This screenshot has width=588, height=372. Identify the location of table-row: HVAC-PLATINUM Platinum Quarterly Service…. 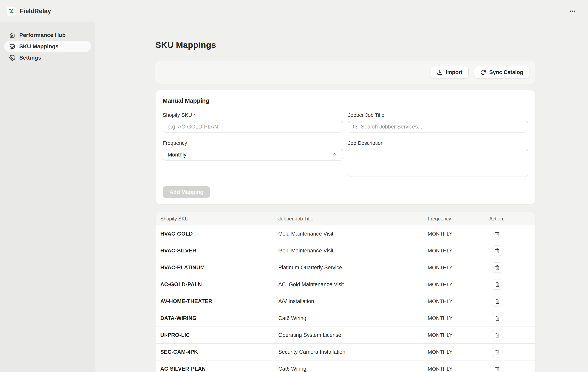
(345, 268).